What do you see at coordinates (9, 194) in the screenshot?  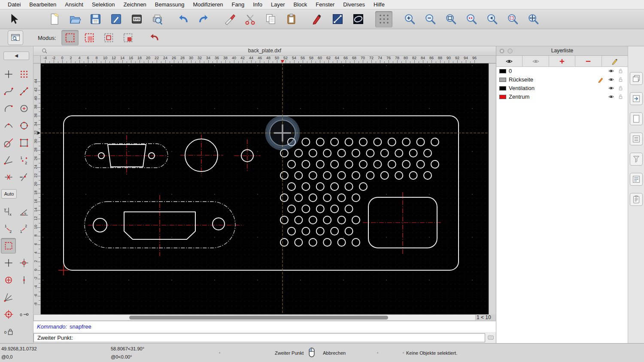 I see `snap-auto-button: Auto` at bounding box center [9, 194].